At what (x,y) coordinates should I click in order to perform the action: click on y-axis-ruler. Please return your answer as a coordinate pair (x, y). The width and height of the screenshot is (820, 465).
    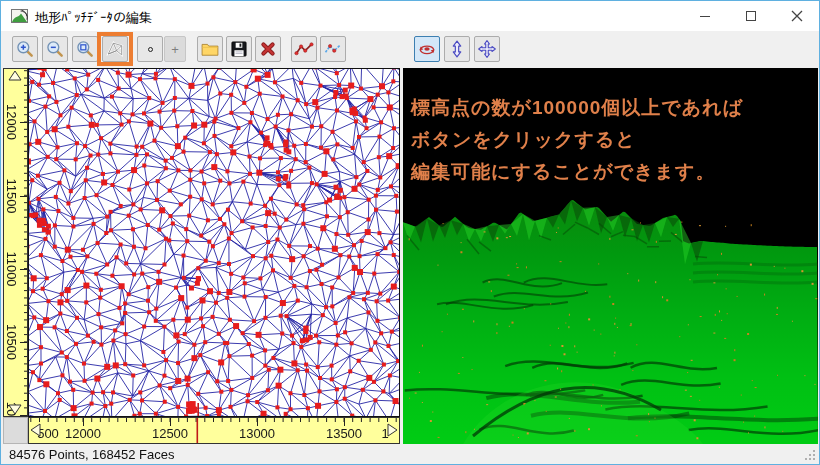
    Looking at the image, I should click on (16, 242).